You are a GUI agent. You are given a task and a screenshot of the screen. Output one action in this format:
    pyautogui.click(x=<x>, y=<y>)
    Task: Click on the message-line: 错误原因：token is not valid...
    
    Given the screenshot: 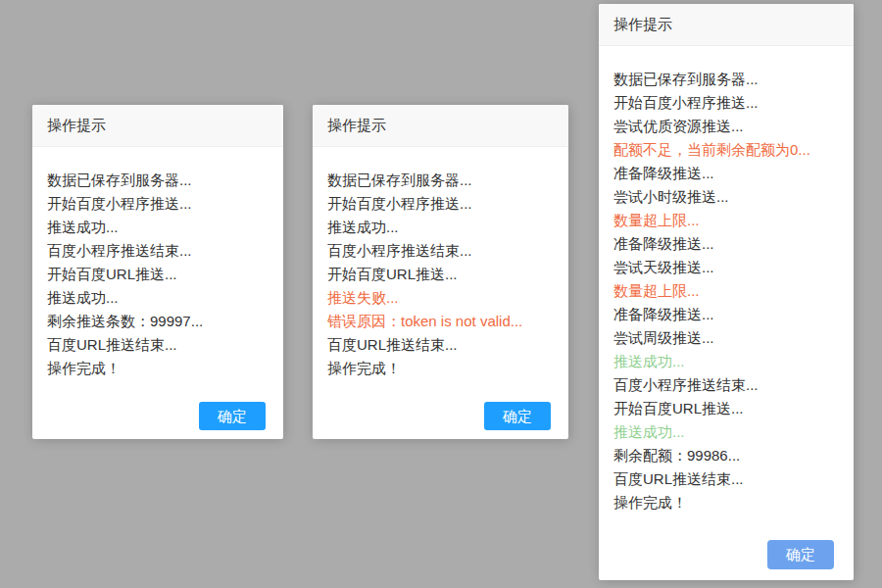 What is the action you would take?
    pyautogui.click(x=441, y=321)
    